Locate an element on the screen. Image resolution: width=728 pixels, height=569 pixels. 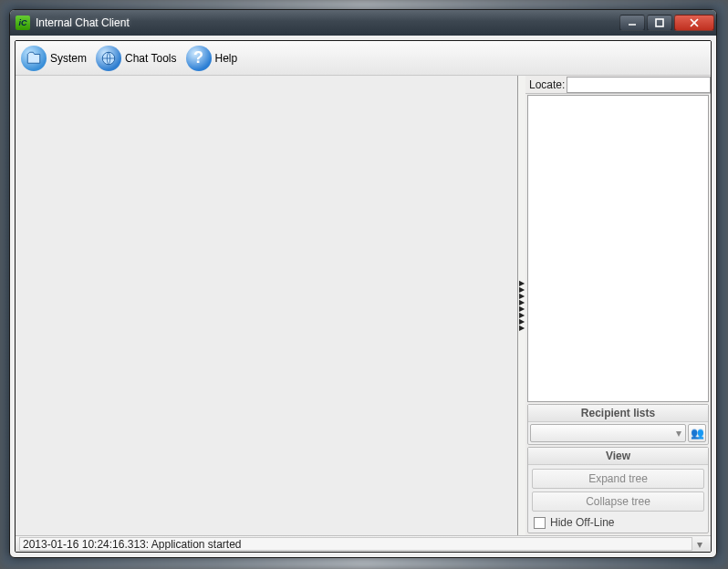
statusbar: 2013-01-16 10:24:16.313: Application sta… is located at coordinates (363, 543).